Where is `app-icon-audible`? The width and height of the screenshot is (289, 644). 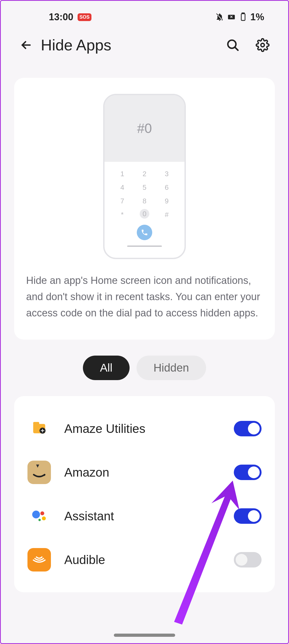 app-icon-audible is located at coordinates (39, 560).